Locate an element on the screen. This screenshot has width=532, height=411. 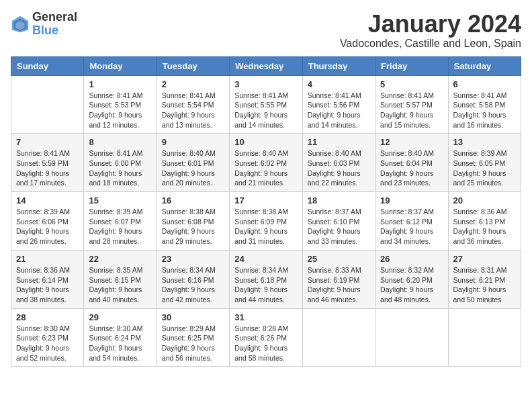
day-number: 19 is located at coordinates (411, 200).